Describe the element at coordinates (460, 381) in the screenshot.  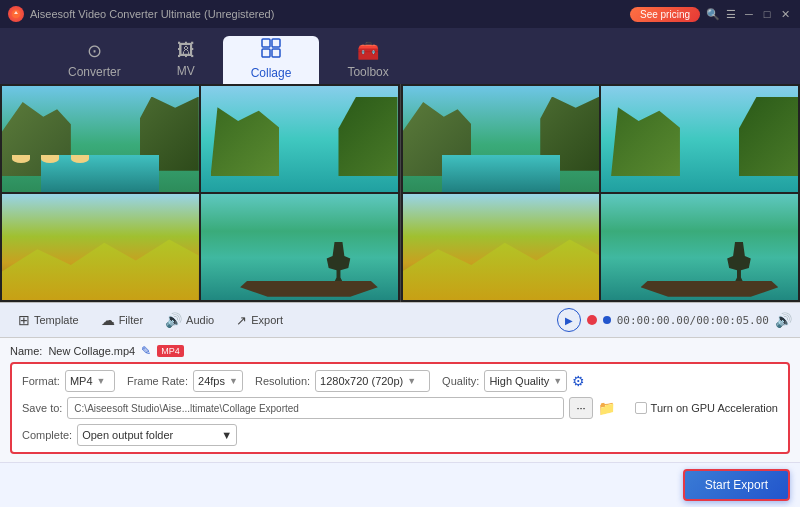
I see `quality-label: Quality:` at that location.